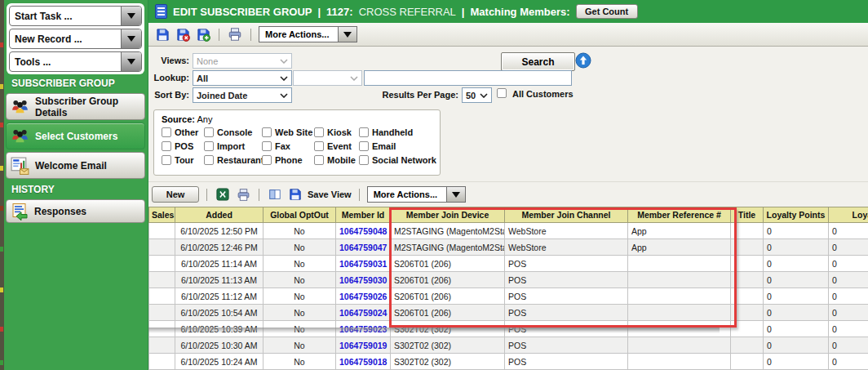 The image size is (868, 370). Describe the element at coordinates (131, 39) in the screenshot. I see `triangle-down-icon` at that location.